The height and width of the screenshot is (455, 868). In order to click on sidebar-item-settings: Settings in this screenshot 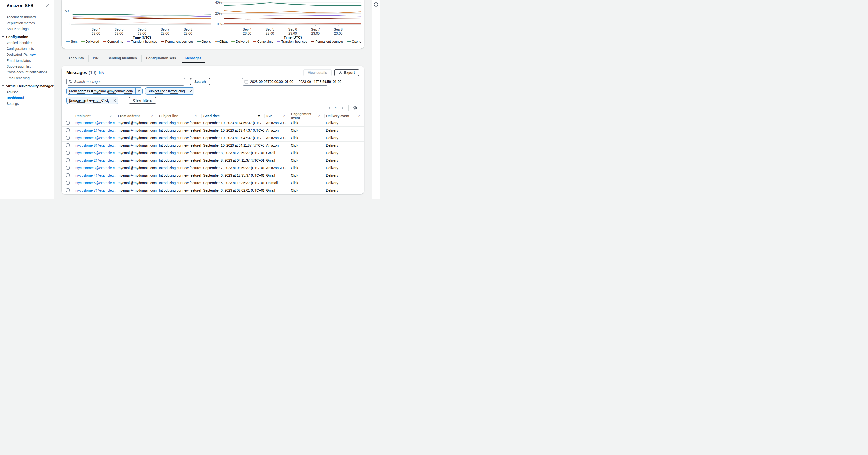, I will do `click(27, 104)`.